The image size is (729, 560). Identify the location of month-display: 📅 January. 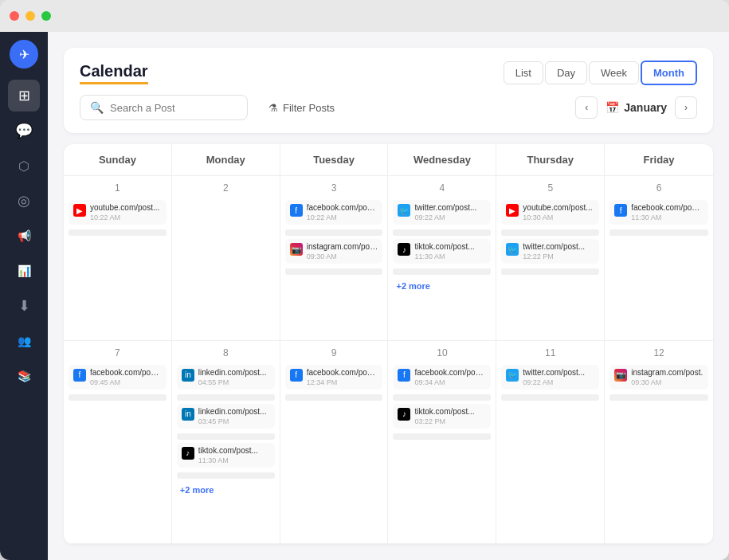
(636, 108).